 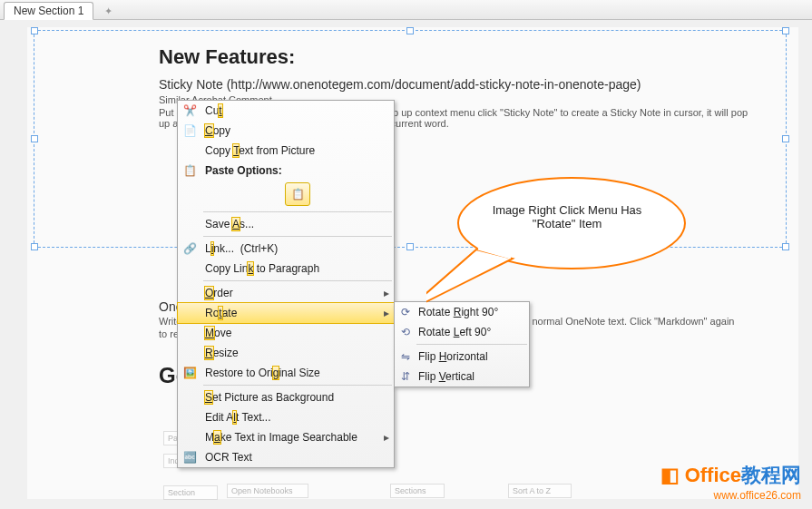 What do you see at coordinates (191, 493) in the screenshot?
I see `thumb-section: Section` at bounding box center [191, 493].